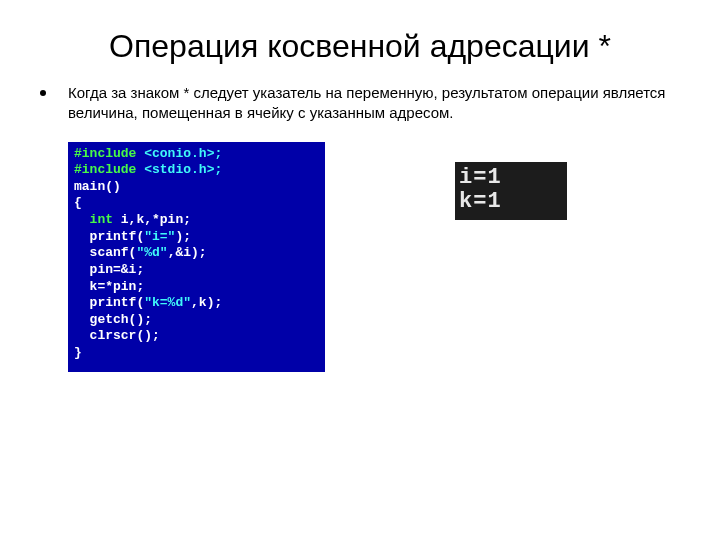  I want to click on bullet-row: Когда за знаком * следует указатель на п…, so click(360, 104).